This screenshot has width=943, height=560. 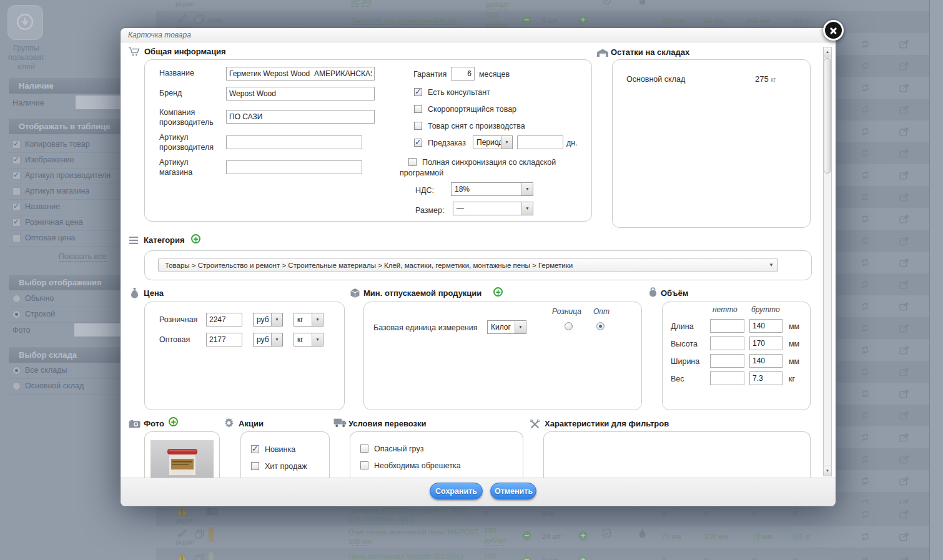 What do you see at coordinates (567, 312) in the screenshot?
I see `retail-column-header: Розница` at bounding box center [567, 312].